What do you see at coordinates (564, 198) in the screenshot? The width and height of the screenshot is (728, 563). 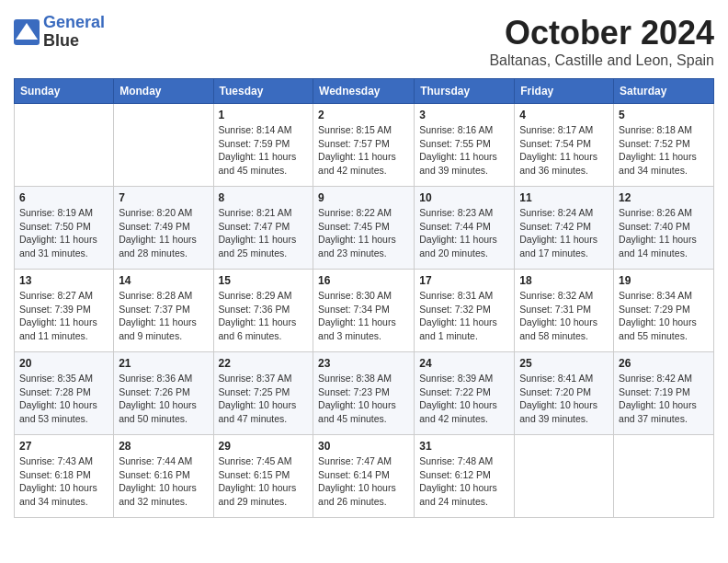 I see `day-number: 11` at bounding box center [564, 198].